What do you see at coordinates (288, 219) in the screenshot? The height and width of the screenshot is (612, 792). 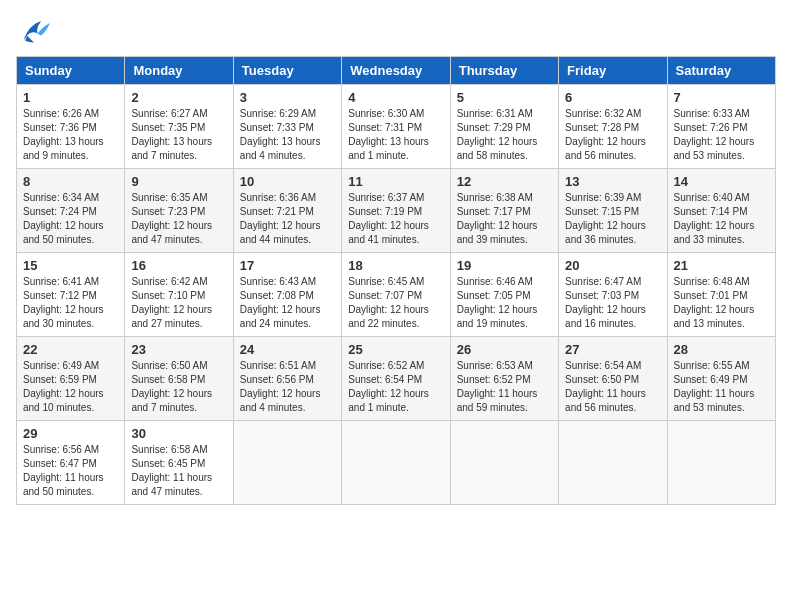 I see `day-info: Sunrise: 6:36 AM Sunset: 7:21 PM Dayligh…` at bounding box center [288, 219].